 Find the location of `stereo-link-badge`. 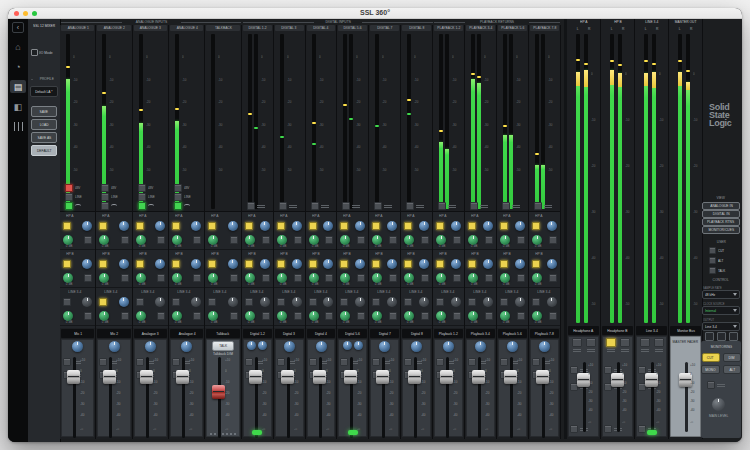

stereo-link-badge is located at coordinates (652, 432).